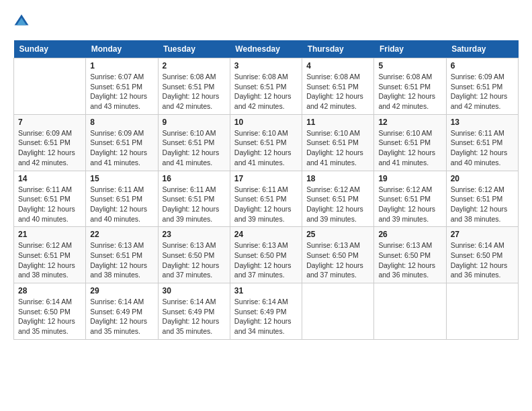 This screenshot has width=532, height=411. What do you see at coordinates (266, 234) in the screenshot?
I see `day-number: 24` at bounding box center [266, 234].